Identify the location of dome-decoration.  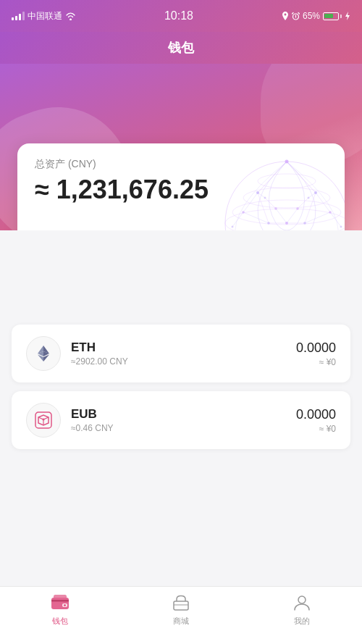
(279, 187).